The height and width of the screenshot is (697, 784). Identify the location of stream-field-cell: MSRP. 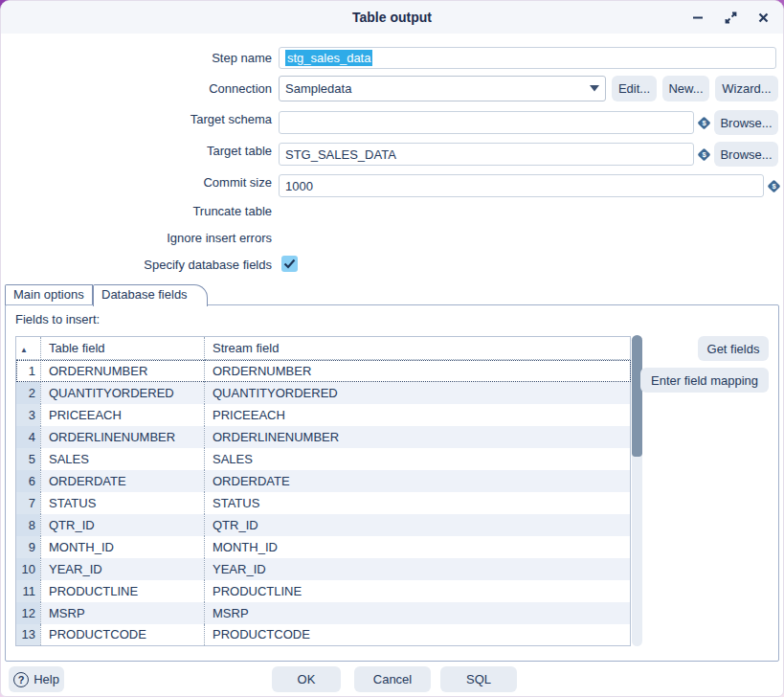
(417, 613).